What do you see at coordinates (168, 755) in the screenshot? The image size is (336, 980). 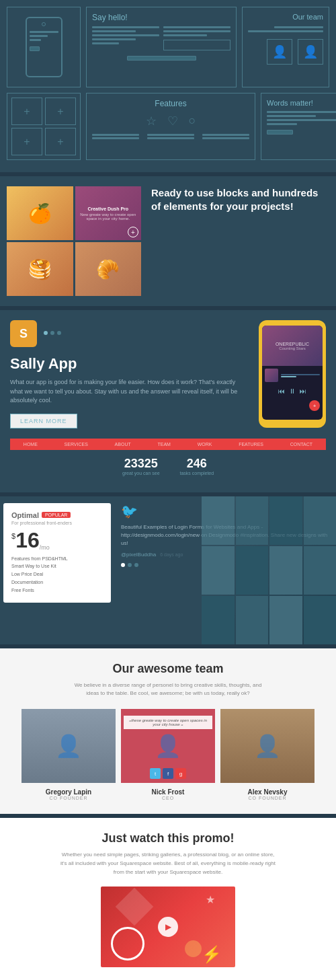 I see `team-member-2: 👤 «these greate way to create open space…` at bounding box center [168, 755].